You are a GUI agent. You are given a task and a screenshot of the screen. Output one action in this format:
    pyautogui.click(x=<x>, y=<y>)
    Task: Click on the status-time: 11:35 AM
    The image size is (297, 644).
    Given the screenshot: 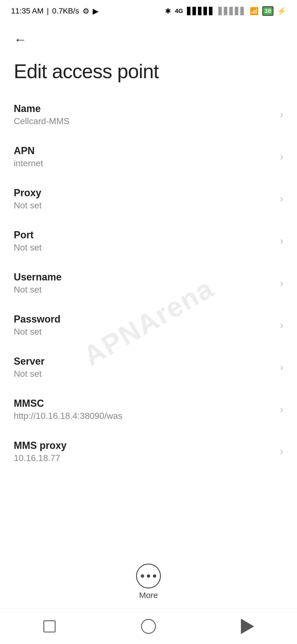 What is the action you would take?
    pyautogui.click(x=27, y=11)
    